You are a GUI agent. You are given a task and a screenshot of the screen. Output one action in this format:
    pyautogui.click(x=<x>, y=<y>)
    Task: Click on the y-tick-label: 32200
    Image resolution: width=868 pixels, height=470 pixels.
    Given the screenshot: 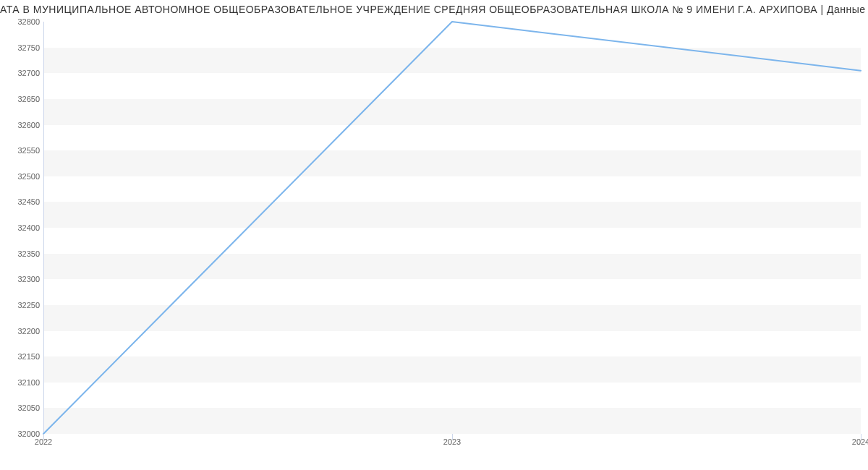 What is the action you would take?
    pyautogui.click(x=29, y=331)
    